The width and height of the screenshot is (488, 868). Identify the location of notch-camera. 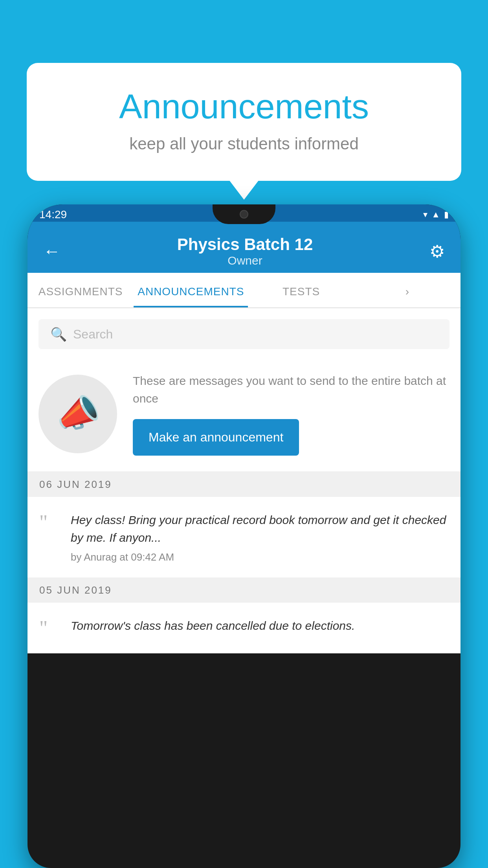
(244, 214).